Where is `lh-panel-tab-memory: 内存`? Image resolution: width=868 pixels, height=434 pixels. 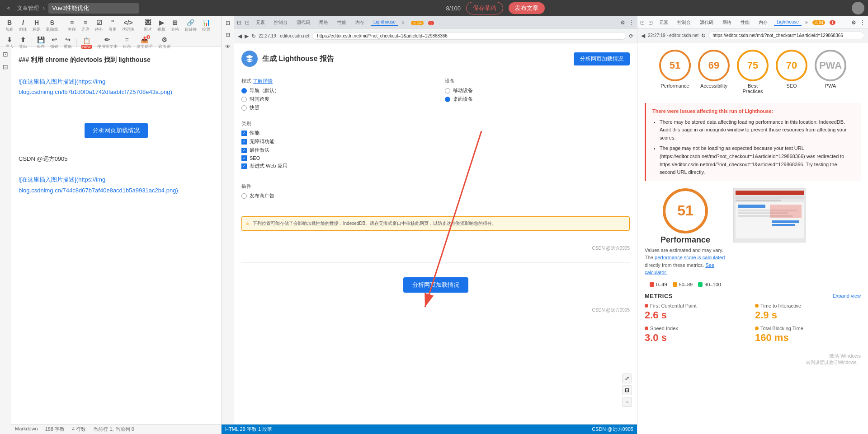 lh-panel-tab-memory: 内存 is located at coordinates (763, 23).